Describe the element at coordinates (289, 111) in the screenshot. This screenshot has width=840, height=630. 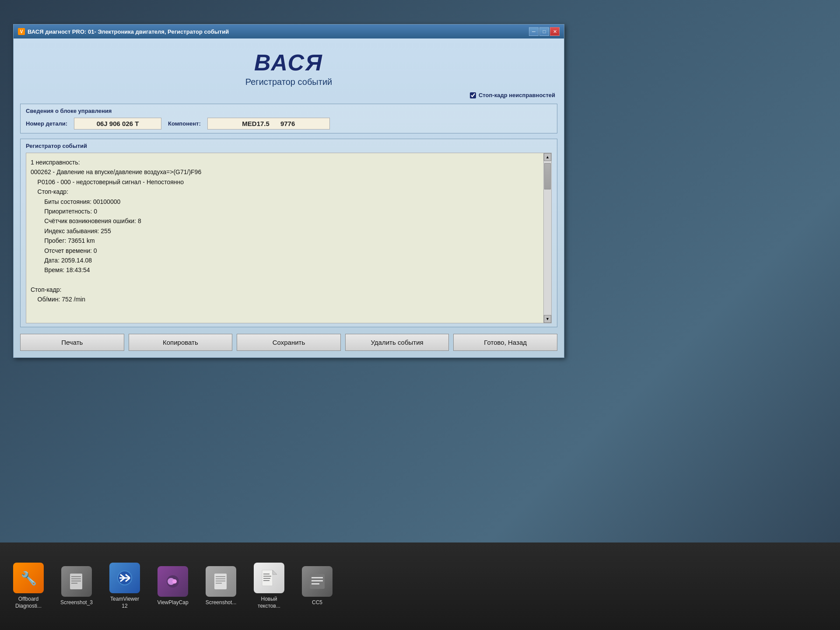
I see `info-section-title: Сведения о блоке управления` at that location.